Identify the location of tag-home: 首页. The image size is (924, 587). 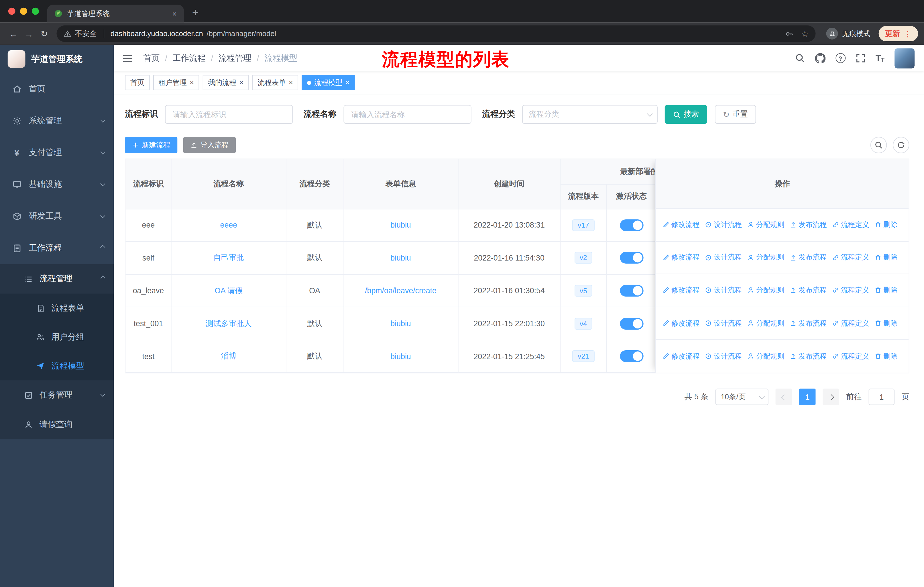
(137, 82).